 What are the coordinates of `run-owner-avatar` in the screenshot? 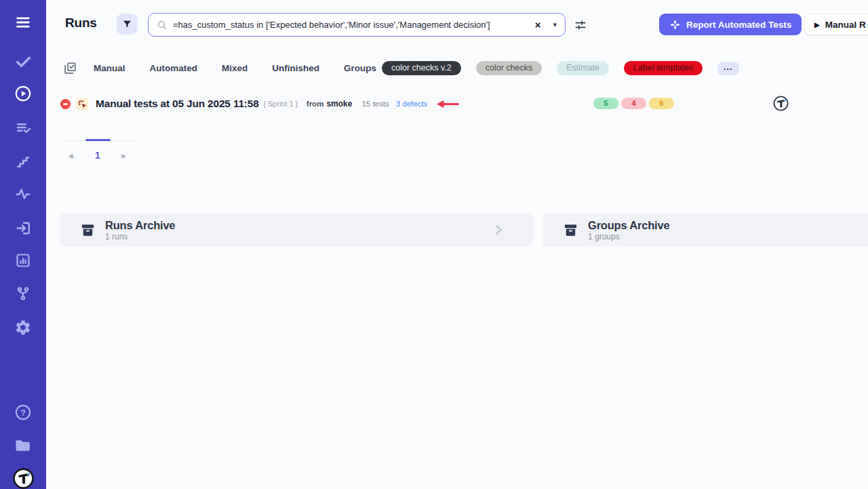 It's located at (781, 103).